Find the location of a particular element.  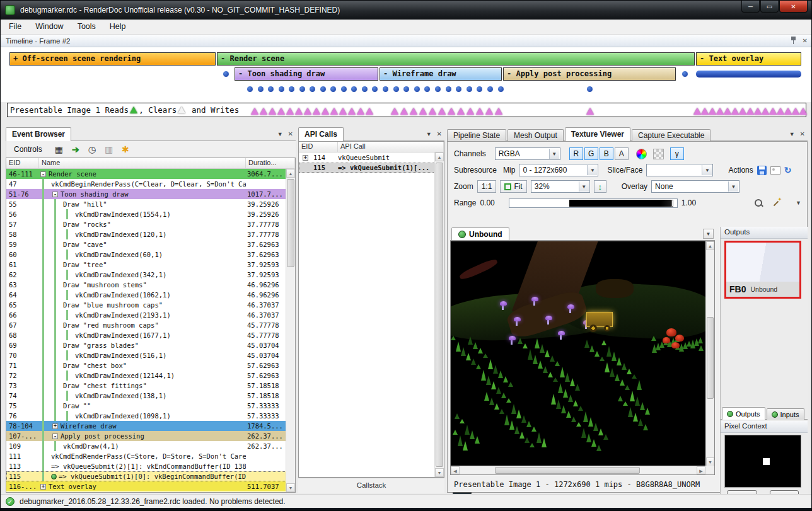

event-row: 58vkCmdDrawIndexed(120,1)37.77778 is located at coordinates (151, 234).